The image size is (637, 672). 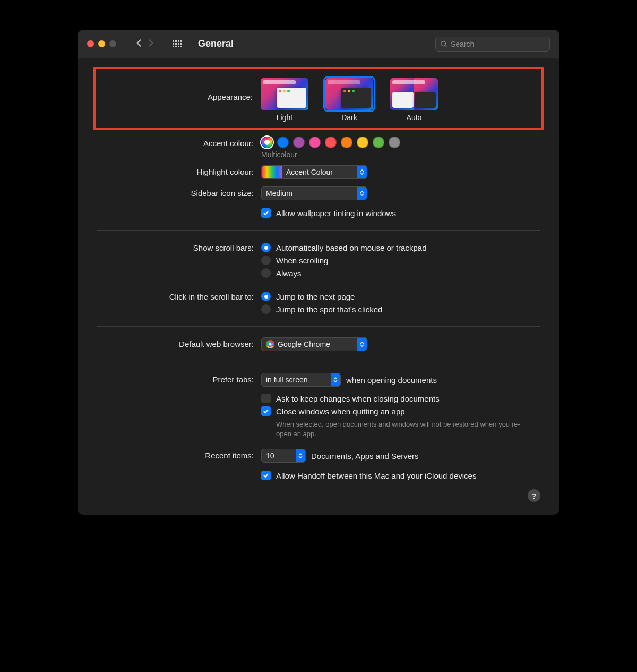 What do you see at coordinates (179, 246) in the screenshot?
I see `scrollbars-label: Show scroll bars:` at bounding box center [179, 246].